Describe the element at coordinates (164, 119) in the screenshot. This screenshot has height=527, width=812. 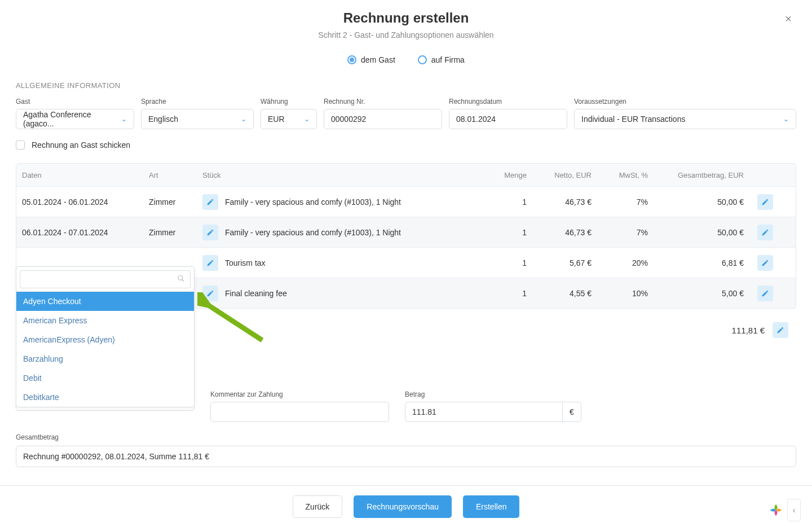
I see `language-value: Englisch` at that location.